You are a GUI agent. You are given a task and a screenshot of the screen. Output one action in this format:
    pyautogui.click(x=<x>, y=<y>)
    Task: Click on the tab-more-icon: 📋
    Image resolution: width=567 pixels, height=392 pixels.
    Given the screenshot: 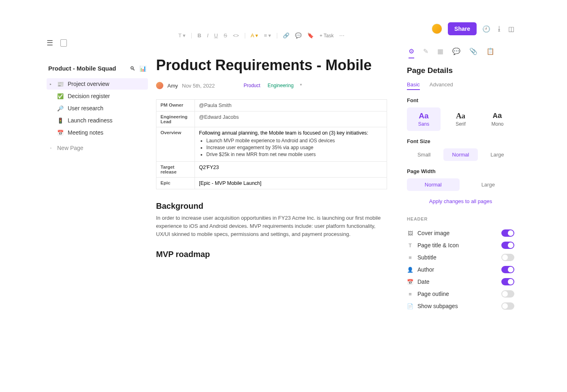 What is the action you would take?
    pyautogui.click(x=490, y=53)
    